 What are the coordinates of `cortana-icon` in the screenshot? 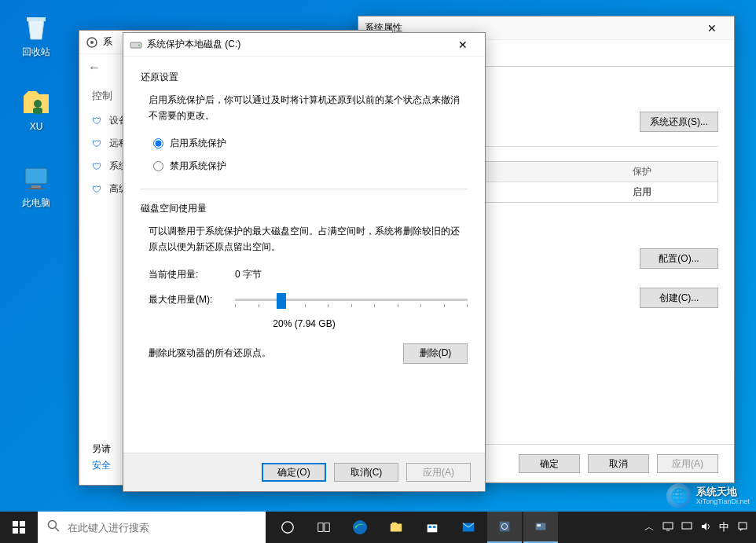 It's located at (288, 527).